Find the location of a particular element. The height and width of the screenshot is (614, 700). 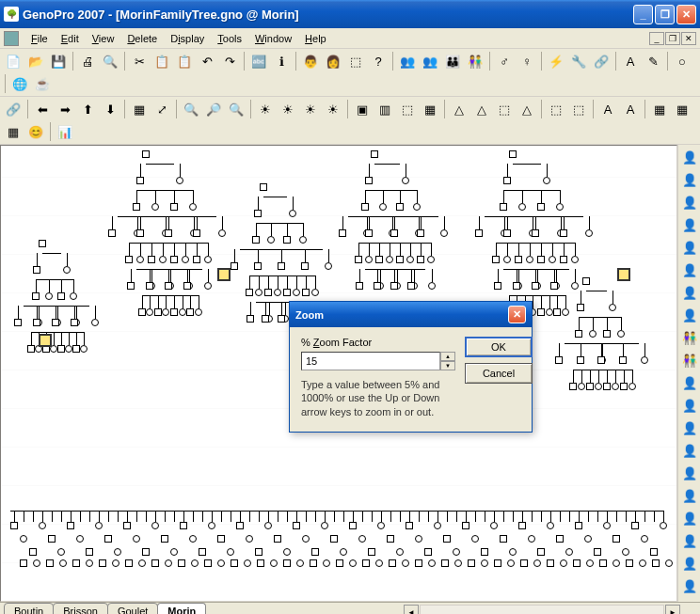

right-toolbar-button-13: 👤 is located at coordinates (690, 450).